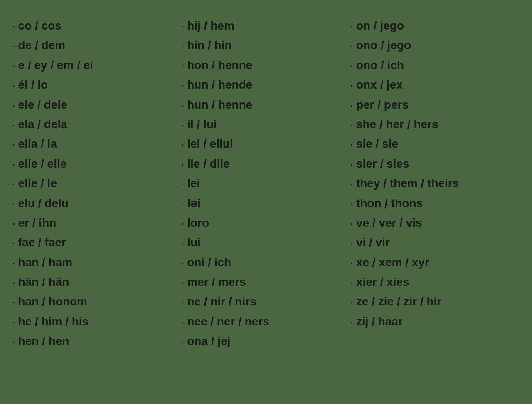 Image resolution: width=532 pixels, height=404 pixels. Describe the element at coordinates (210, 144) in the screenshot. I see `pronoun-text: iel / ellui` at that location.